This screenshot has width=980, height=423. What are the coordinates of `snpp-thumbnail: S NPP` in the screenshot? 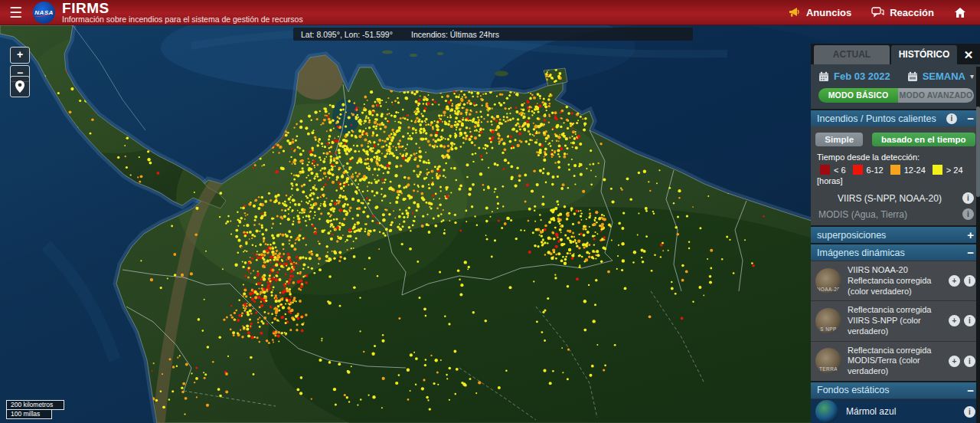 It's located at (828, 321).